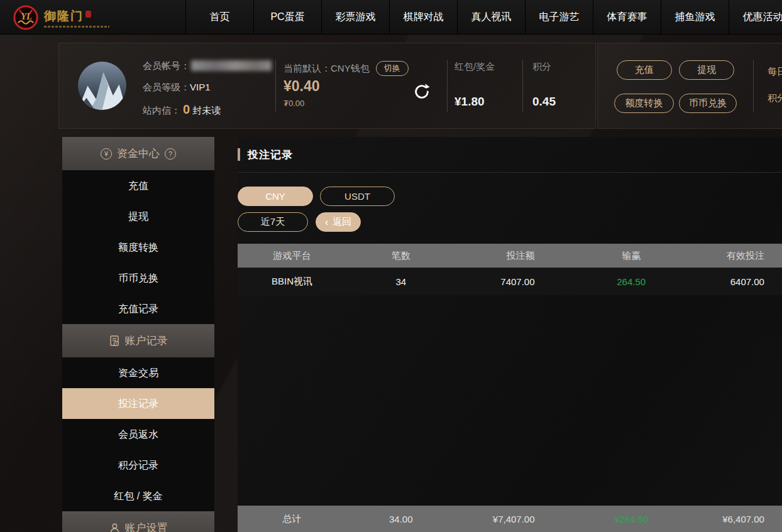 This screenshot has width=782, height=532. Describe the element at coordinates (206, 111) in the screenshot. I see `inbox-suffix: 封未读` at that location.